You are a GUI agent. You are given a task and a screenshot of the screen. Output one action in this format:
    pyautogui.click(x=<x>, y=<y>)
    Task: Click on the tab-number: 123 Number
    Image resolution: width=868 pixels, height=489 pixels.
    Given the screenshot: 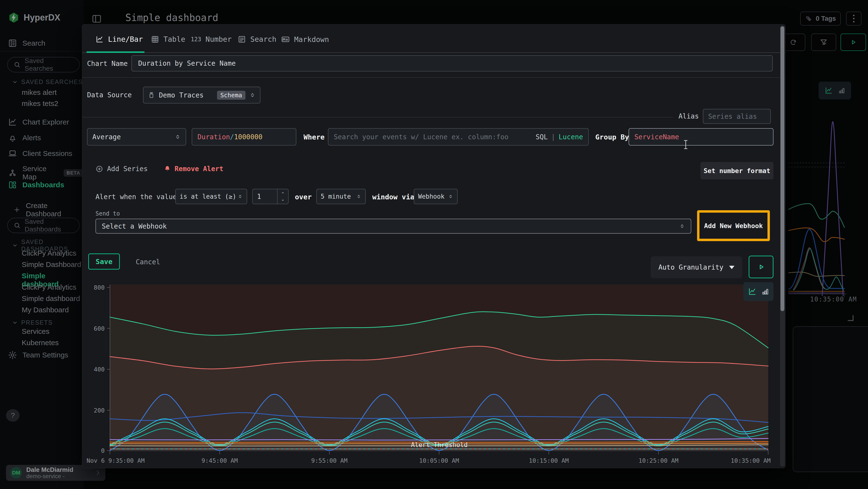 What is the action you would take?
    pyautogui.click(x=211, y=39)
    